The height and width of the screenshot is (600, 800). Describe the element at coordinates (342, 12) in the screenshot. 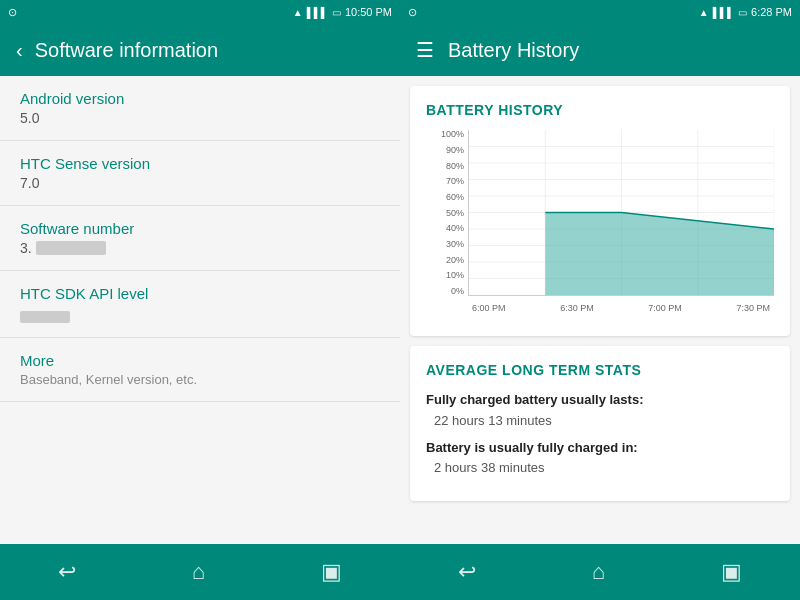

I see `left-status-right: ▲ ▌▌▌ ▭ 10:50 PM` at that location.